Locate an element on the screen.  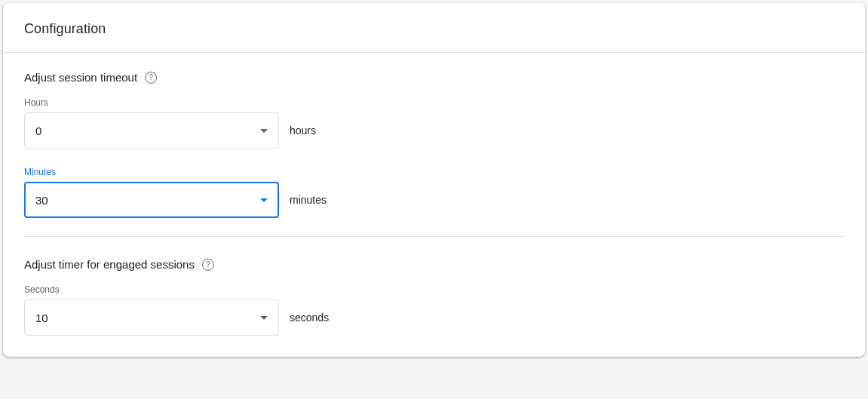
session-timeout-title: Adjust session timeout is located at coordinates (81, 77).